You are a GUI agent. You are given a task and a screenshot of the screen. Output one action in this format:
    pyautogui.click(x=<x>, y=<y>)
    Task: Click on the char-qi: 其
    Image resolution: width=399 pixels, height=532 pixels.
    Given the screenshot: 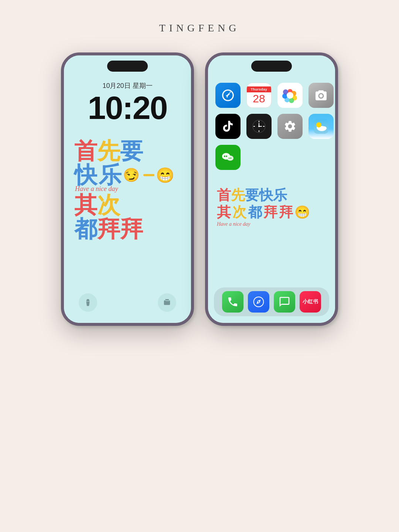 What is the action you would take?
    pyautogui.click(x=86, y=205)
    